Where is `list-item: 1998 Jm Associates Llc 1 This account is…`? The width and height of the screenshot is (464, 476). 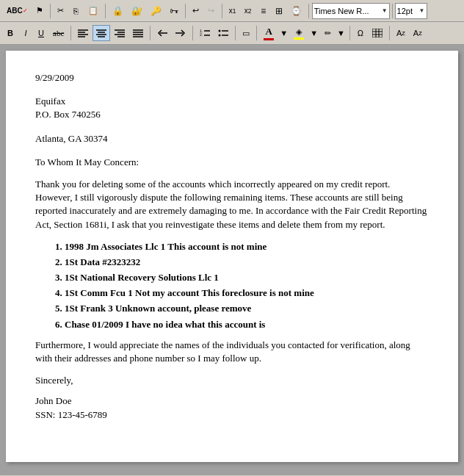
list-item: 1998 Jm Associates Llc 1 This account is… is located at coordinates (247, 247).